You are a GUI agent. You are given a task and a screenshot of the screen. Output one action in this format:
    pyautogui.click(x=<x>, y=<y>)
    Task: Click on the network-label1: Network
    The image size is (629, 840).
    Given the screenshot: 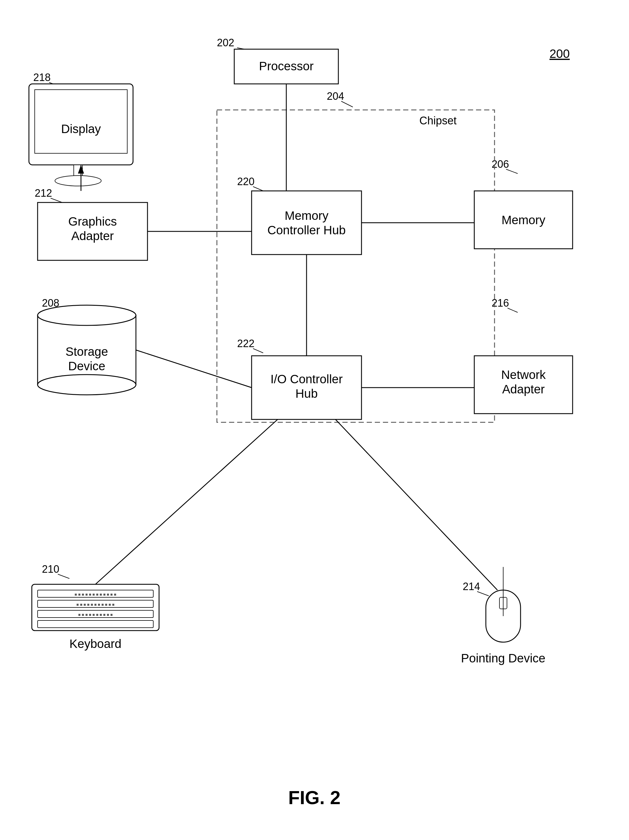 What is the action you would take?
    pyautogui.click(x=523, y=375)
    